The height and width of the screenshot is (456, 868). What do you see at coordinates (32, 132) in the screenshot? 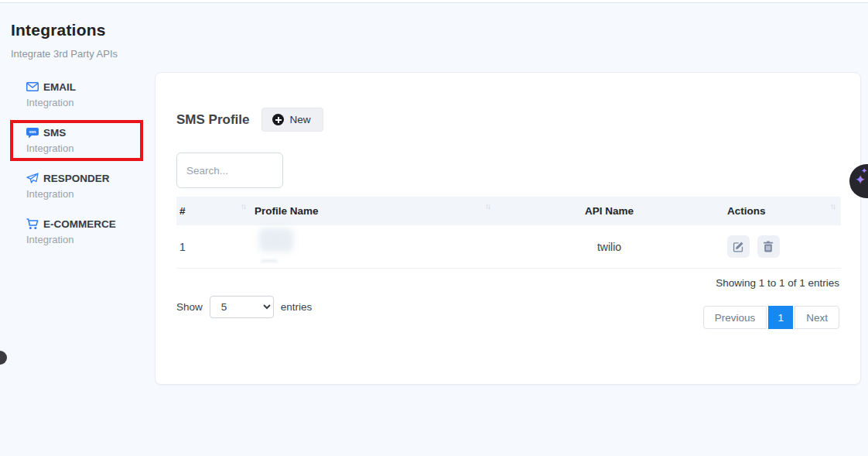
I see `svg-text: SMS` at bounding box center [32, 132].